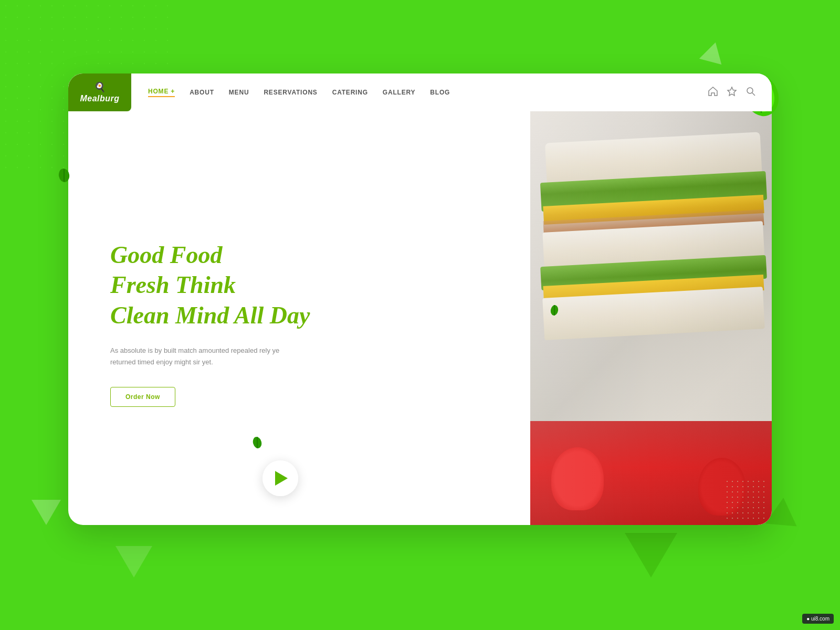  What do you see at coordinates (554, 310) in the screenshot?
I see `leaf-right-mid-decoration` at bounding box center [554, 310].